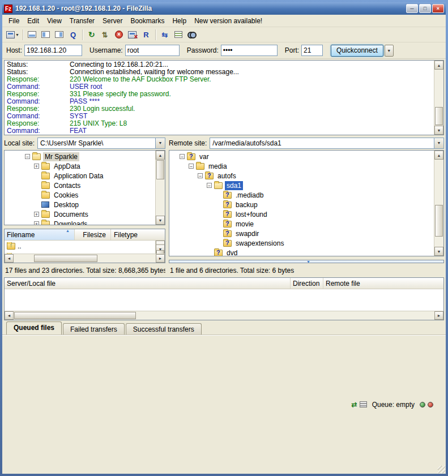  Describe the element at coordinates (40, 234) in the screenshot. I see `column-header-filename: Filename▲` at that location.